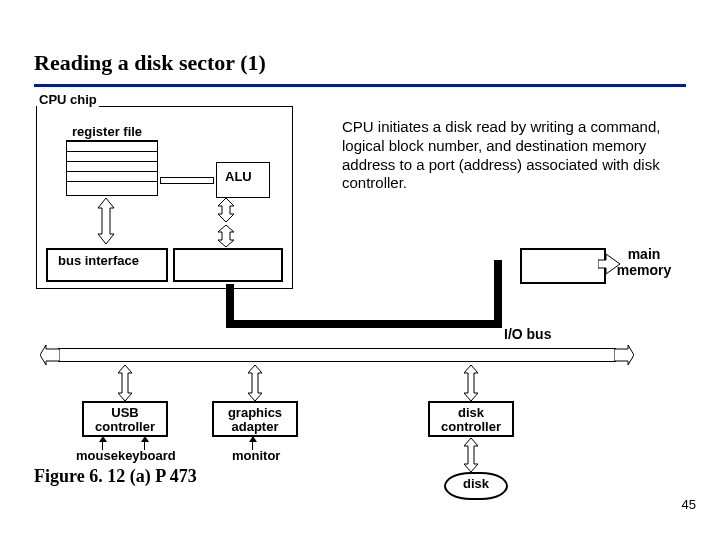 The image size is (720, 540). I want to click on alu-bus-arrow-icon, so click(226, 207).